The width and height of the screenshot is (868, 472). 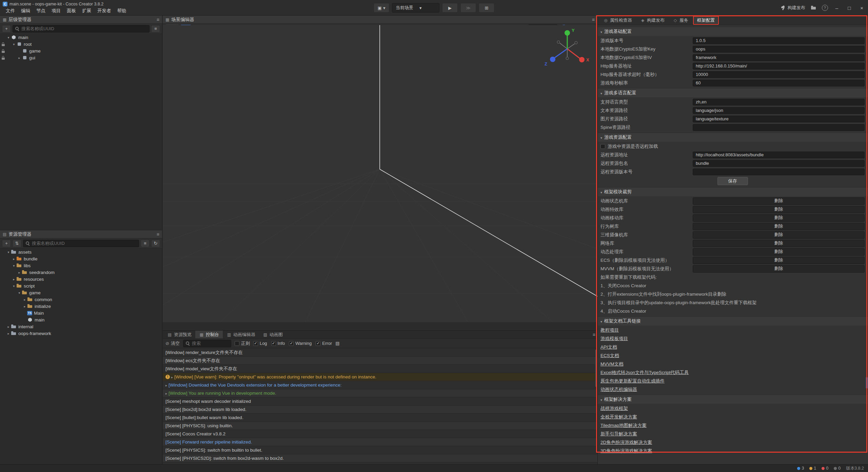 I want to click on log-row: [Scene] meshopt wasm decoder initialized, so click(x=380, y=401).